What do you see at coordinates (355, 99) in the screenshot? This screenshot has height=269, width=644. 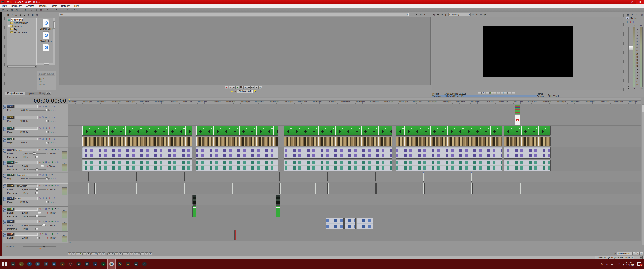 I see `marker-bar` at bounding box center [355, 99].